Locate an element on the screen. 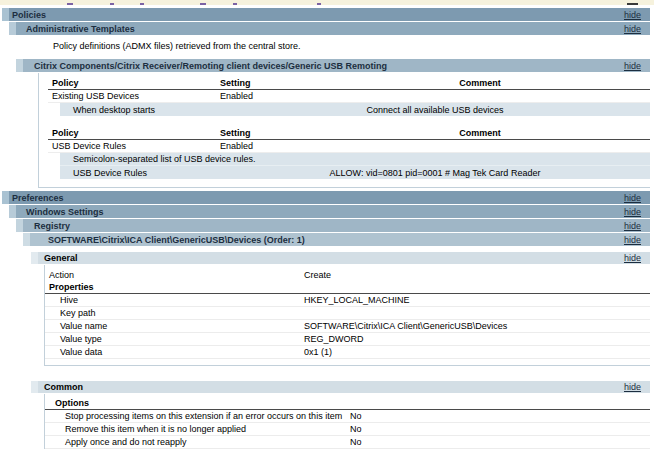 The width and height of the screenshot is (654, 449). option-label: Remove this item when it is no longer ap… is located at coordinates (198, 429).